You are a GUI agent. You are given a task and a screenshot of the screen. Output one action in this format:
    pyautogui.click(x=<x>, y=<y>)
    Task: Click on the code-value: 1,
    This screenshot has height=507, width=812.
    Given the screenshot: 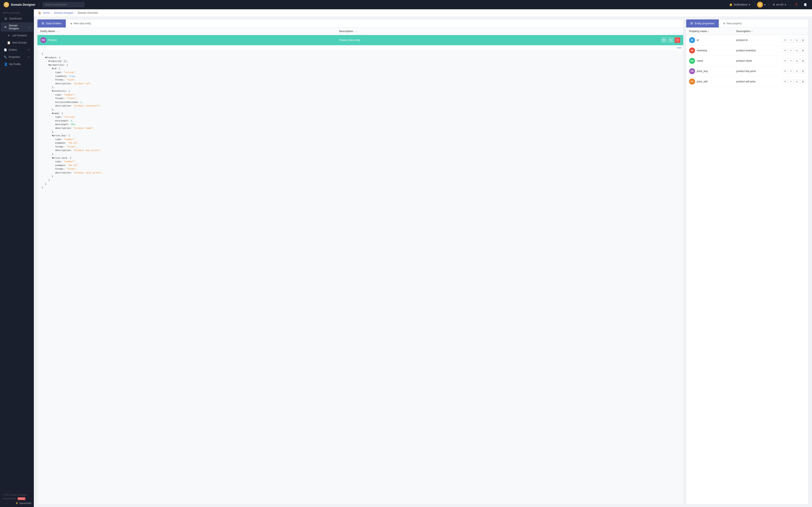 What is the action you would take?
    pyautogui.click(x=82, y=102)
    